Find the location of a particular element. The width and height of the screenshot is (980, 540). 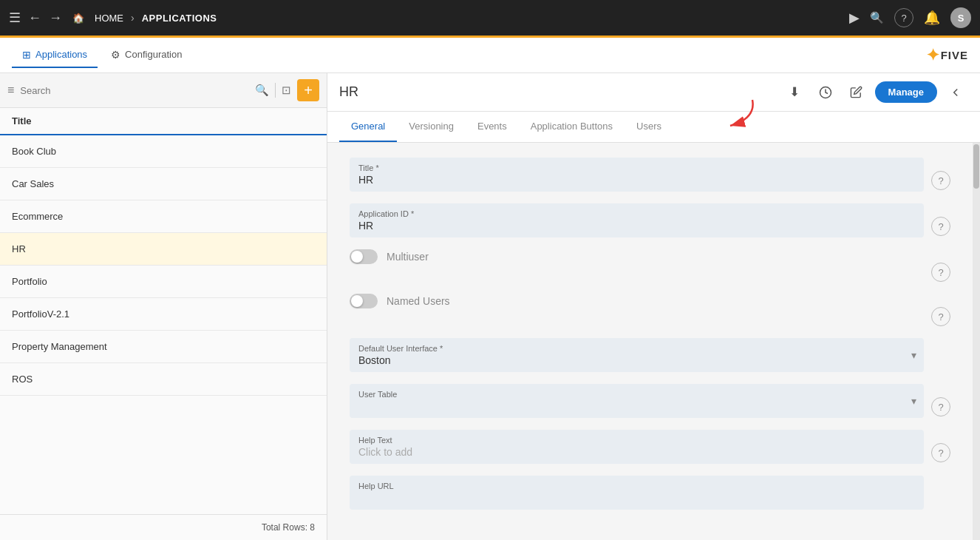

right-actions: ⬇ Manage is located at coordinates (875, 92).